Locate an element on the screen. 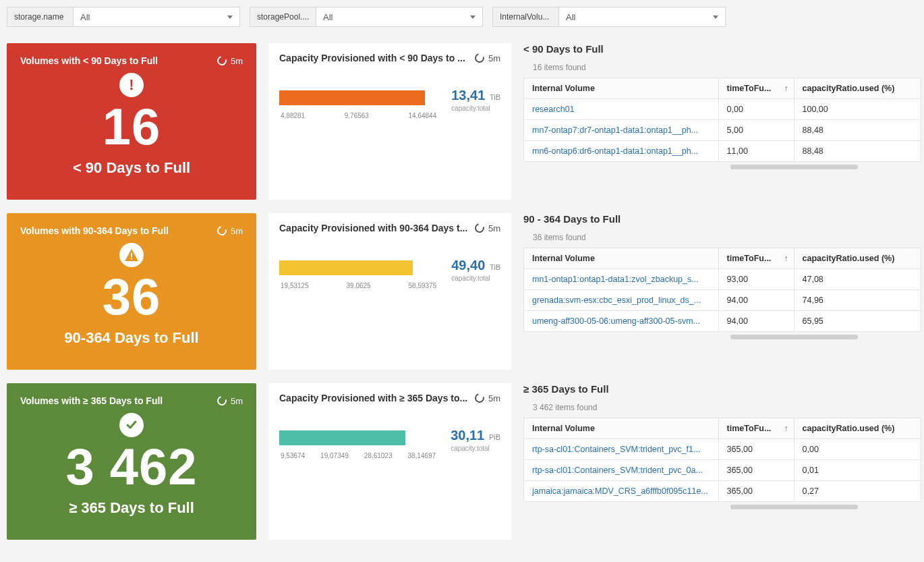 The image size is (924, 562). check-icon is located at coordinates (132, 425).